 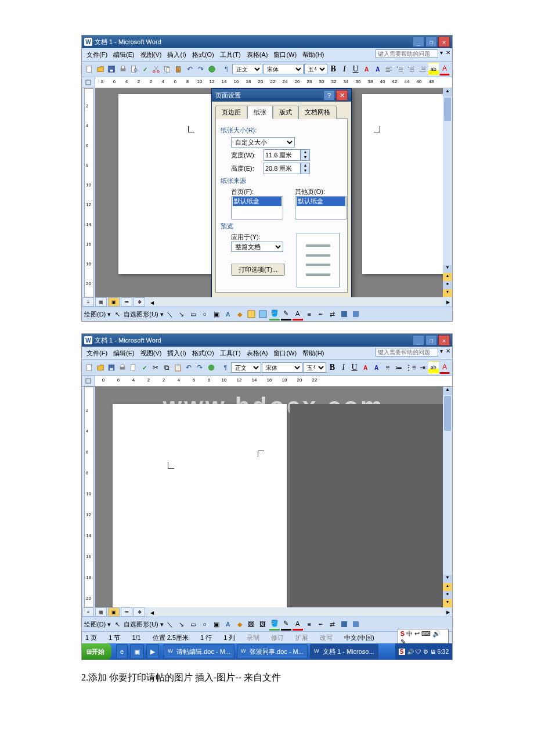 What do you see at coordinates (145, 69) in the screenshot?
I see `spell-icon: ✓` at bounding box center [145, 69].